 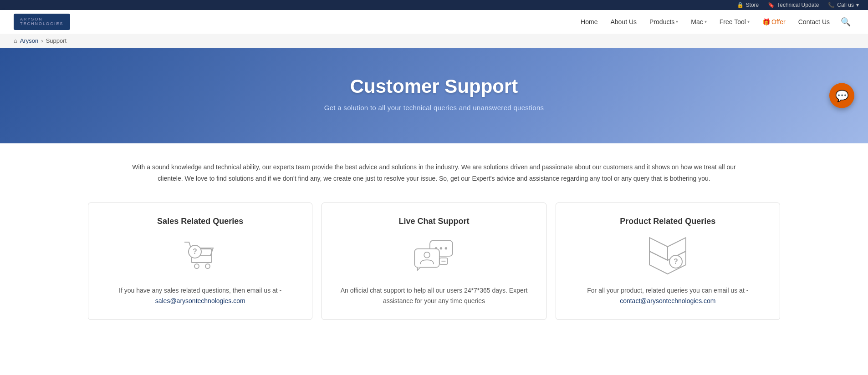 I want to click on nav-free-tool: Free Tool ▾, so click(x=735, y=22).